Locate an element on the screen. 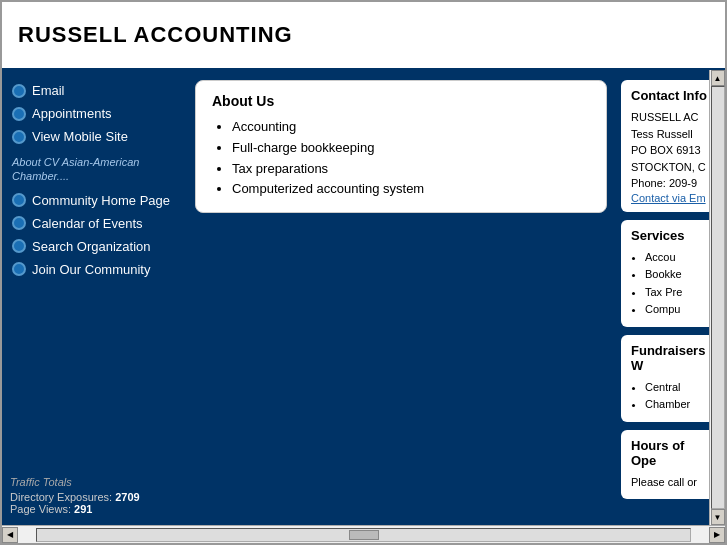  fundraisers-card: Fundraisers W Central Chamber is located at coordinates (670, 378).